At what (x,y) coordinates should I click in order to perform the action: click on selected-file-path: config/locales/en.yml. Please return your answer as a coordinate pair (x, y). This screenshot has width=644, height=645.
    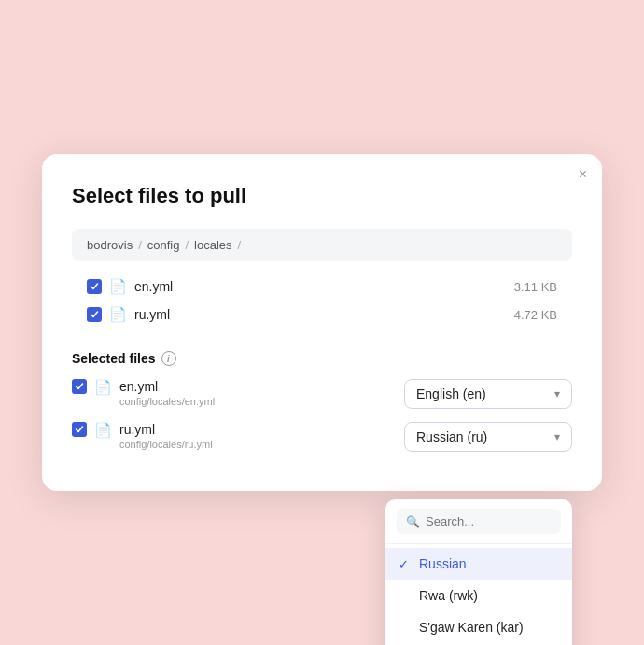
    Looking at the image, I should click on (167, 401).